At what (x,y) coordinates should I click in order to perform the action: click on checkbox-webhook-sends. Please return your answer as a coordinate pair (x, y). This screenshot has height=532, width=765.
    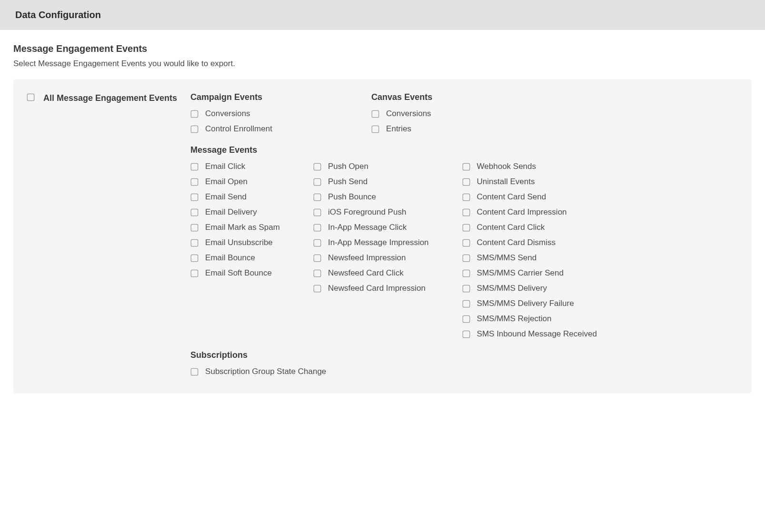
    Looking at the image, I should click on (467, 167).